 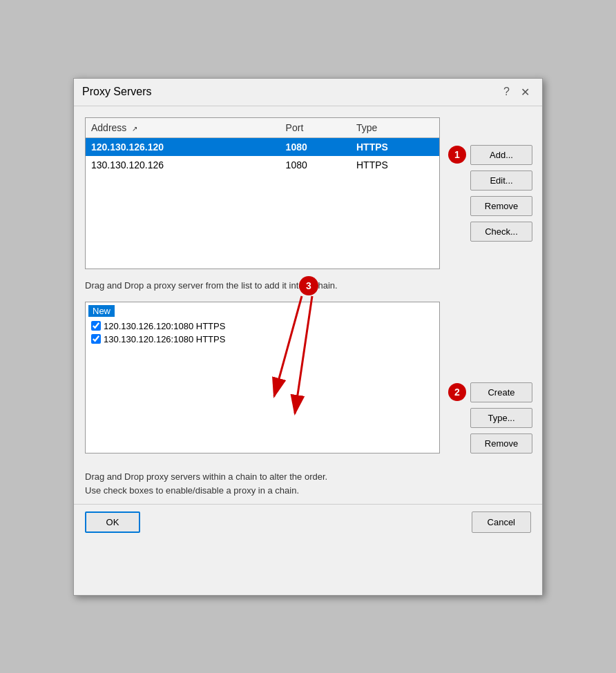 What do you see at coordinates (501, 443) in the screenshot?
I see `remove-button-bottom: Remove` at bounding box center [501, 443].